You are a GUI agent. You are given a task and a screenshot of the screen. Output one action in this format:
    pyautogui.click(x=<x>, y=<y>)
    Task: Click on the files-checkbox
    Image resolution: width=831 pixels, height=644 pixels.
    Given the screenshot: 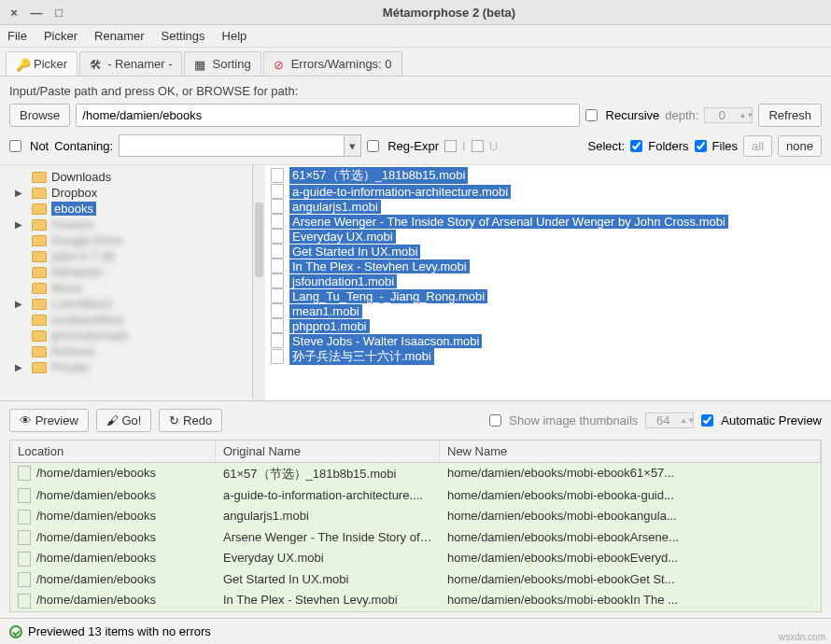 What is the action you would take?
    pyautogui.click(x=700, y=146)
    